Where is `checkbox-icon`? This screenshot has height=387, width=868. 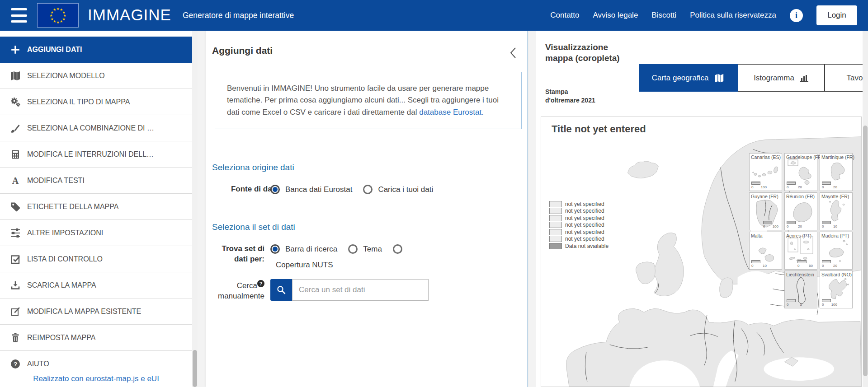
checkbox-icon is located at coordinates (15, 259).